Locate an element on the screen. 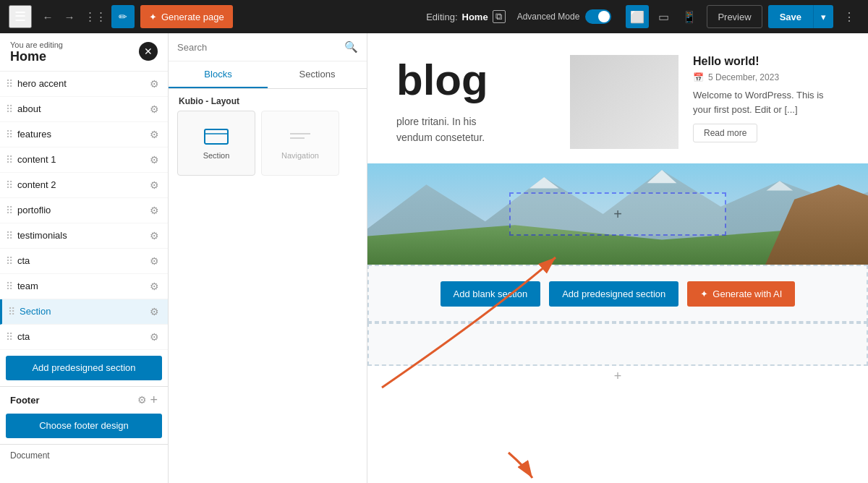 This screenshot has height=483, width=868. sidebar-item-section: ⠿ Section ⚙ is located at coordinates (84, 312).